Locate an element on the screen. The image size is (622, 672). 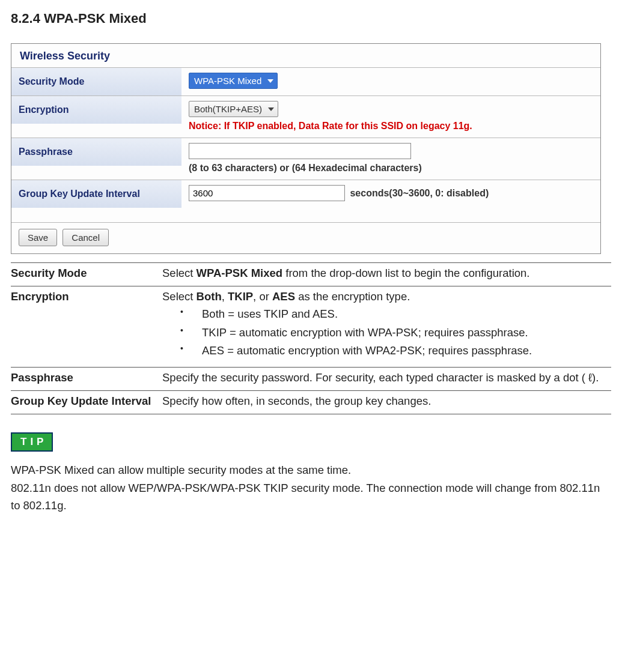
encryption-select: Both(TKIP+AES) is located at coordinates (233, 109).